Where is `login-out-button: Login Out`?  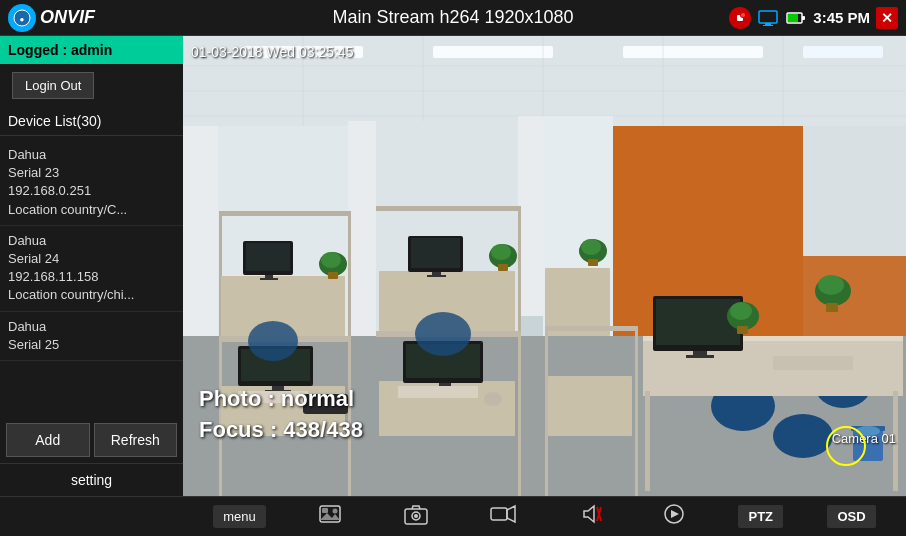
login-out-button: Login Out is located at coordinates (53, 86).